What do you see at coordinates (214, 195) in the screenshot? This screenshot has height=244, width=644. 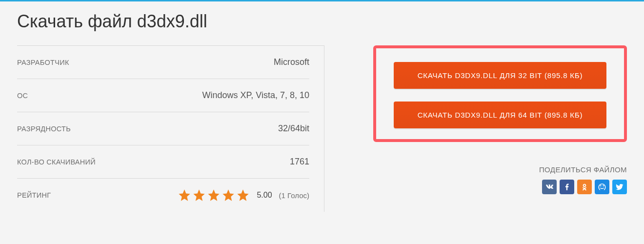 I see `rating-stars` at bounding box center [214, 195].